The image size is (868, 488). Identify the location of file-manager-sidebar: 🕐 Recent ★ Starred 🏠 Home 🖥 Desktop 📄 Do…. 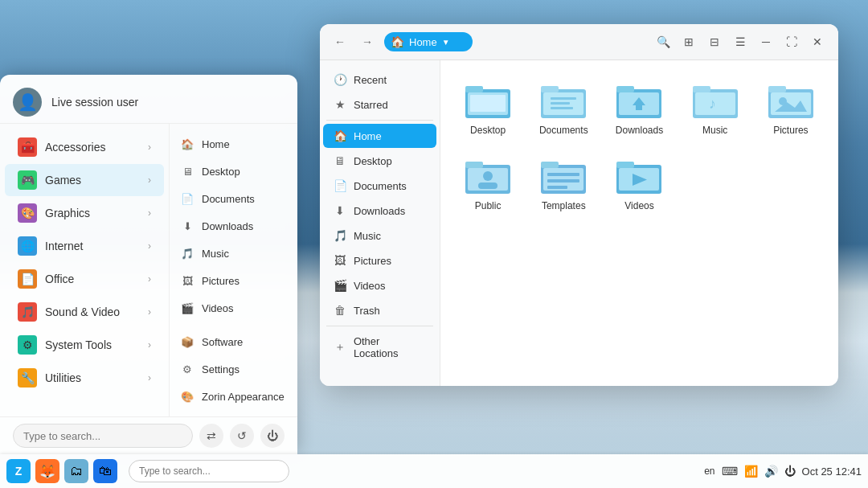
(380, 223).